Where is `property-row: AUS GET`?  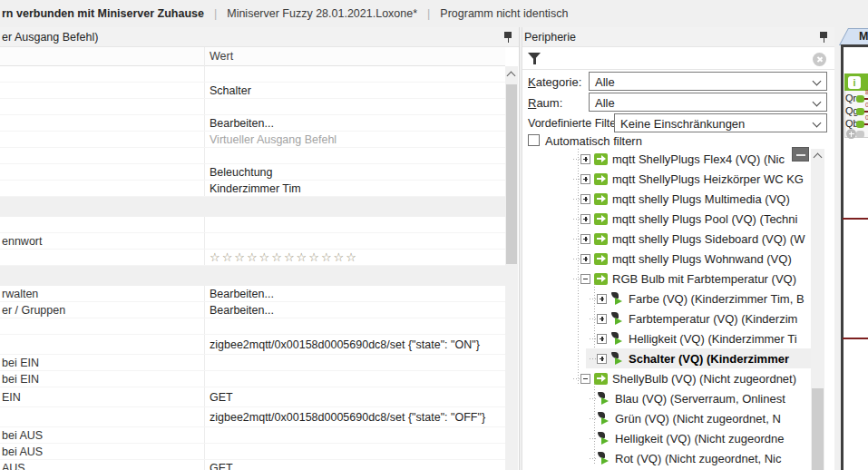
property-row: AUS GET is located at coordinates (252, 465).